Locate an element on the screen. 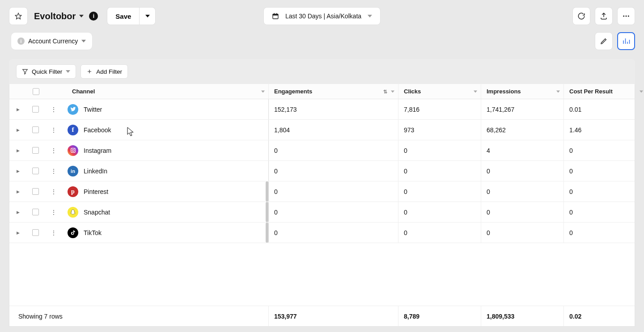 This screenshot has height=332, width=644. total-clicks: 8,789 is located at coordinates (440, 316).